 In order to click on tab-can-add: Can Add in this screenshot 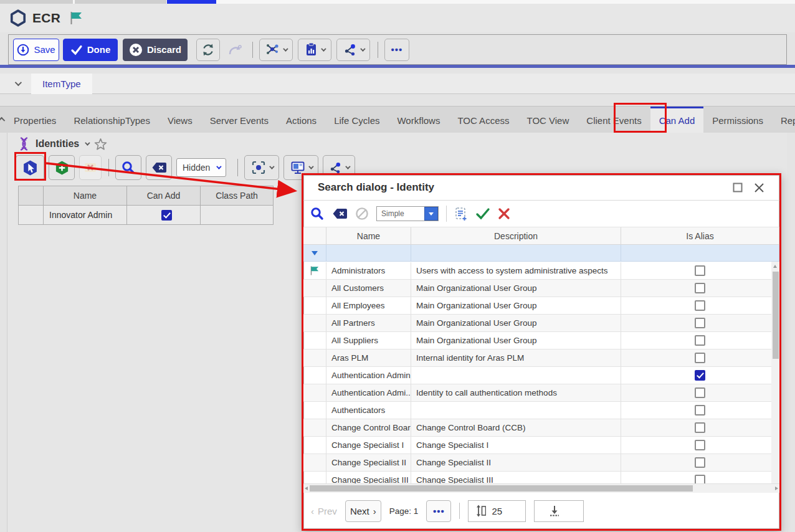, I will do `click(677, 120)`.